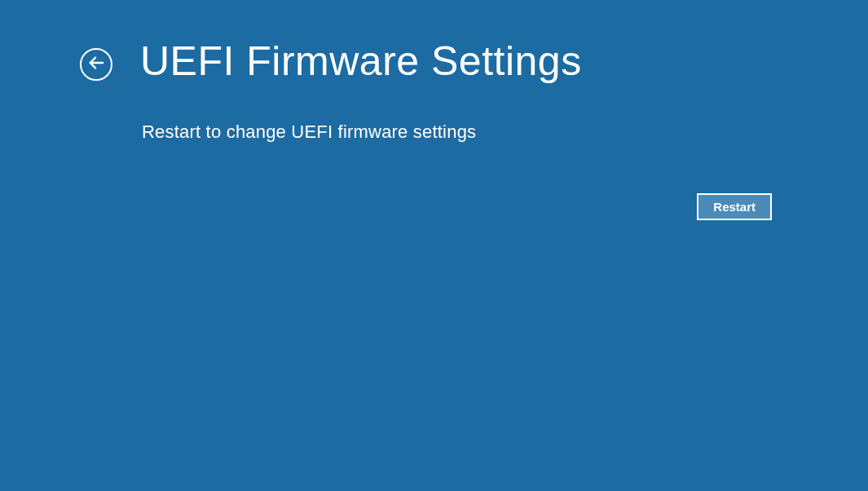 This screenshot has width=868, height=491. Describe the element at coordinates (734, 207) in the screenshot. I see `button-row: Restart` at that location.